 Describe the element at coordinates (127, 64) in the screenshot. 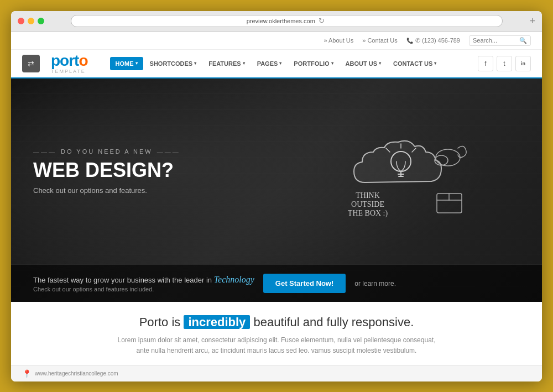

I see `nav-item-home: HOME ▾` at that location.